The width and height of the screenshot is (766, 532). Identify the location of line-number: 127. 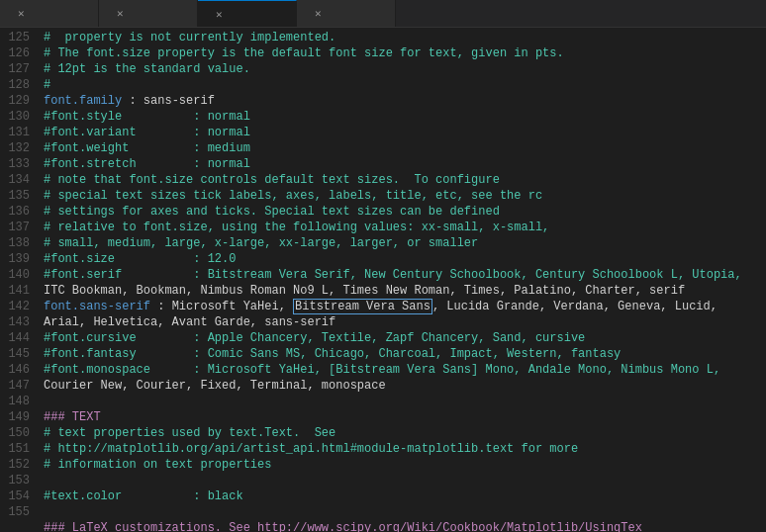
(18, 69).